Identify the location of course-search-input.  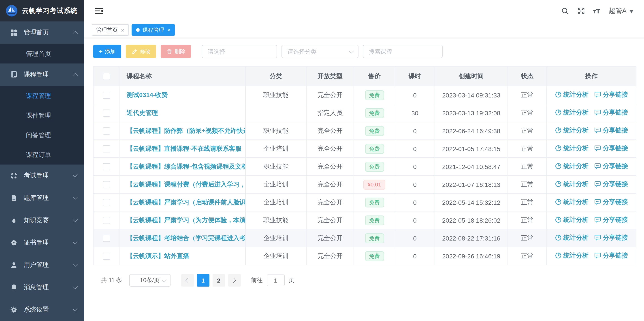
(403, 51).